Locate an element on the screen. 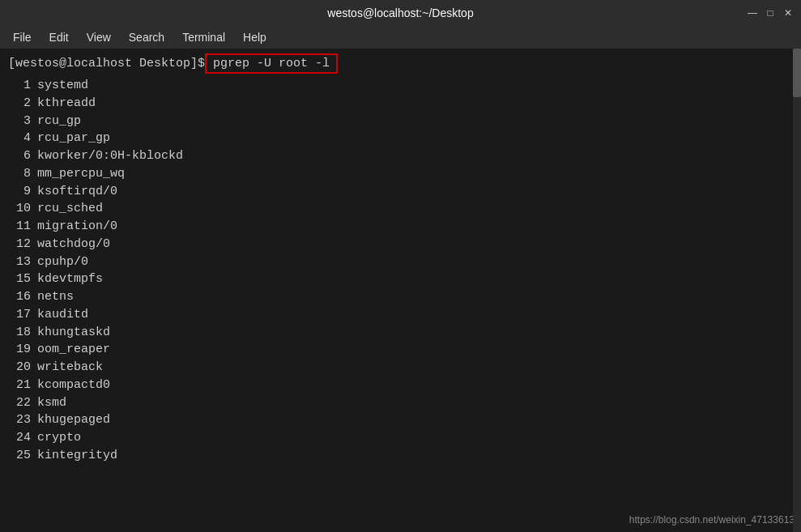 The width and height of the screenshot is (801, 532). table-row: 19oom_reaper is located at coordinates (400, 350).